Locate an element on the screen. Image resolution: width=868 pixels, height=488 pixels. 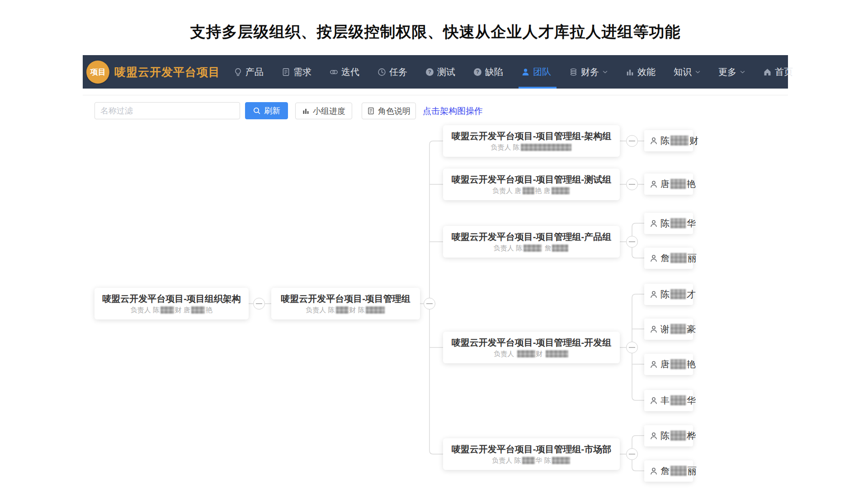
group-leaders: 负责人 陈财 陈 is located at coordinates (345, 310).